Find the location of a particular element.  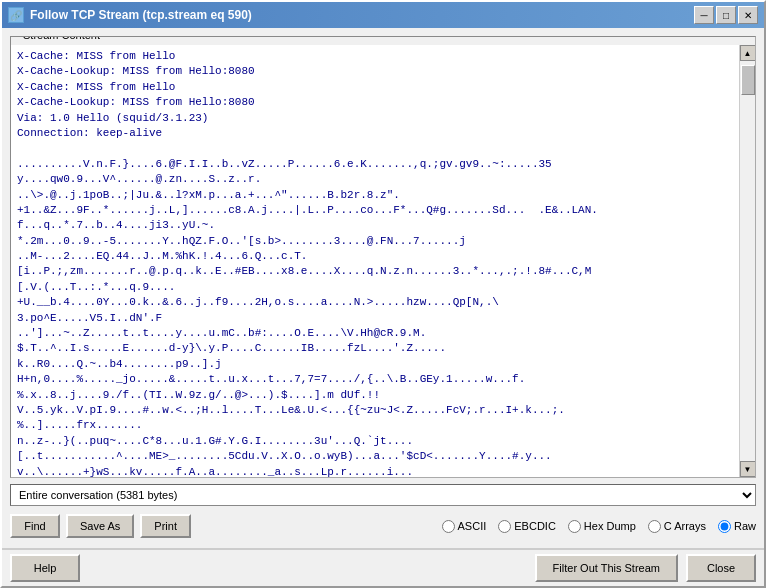

bottom-left: Help is located at coordinates (45, 568).